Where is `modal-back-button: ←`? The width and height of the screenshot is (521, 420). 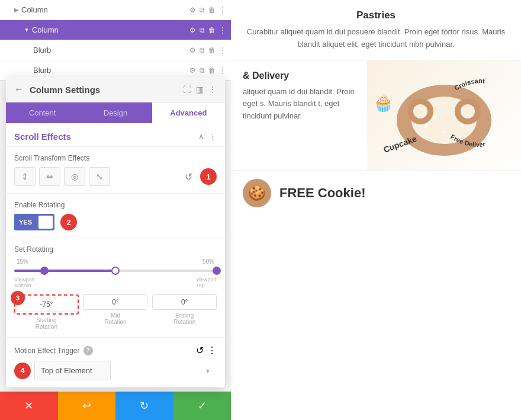 modal-back-button: ← is located at coordinates (19, 89).